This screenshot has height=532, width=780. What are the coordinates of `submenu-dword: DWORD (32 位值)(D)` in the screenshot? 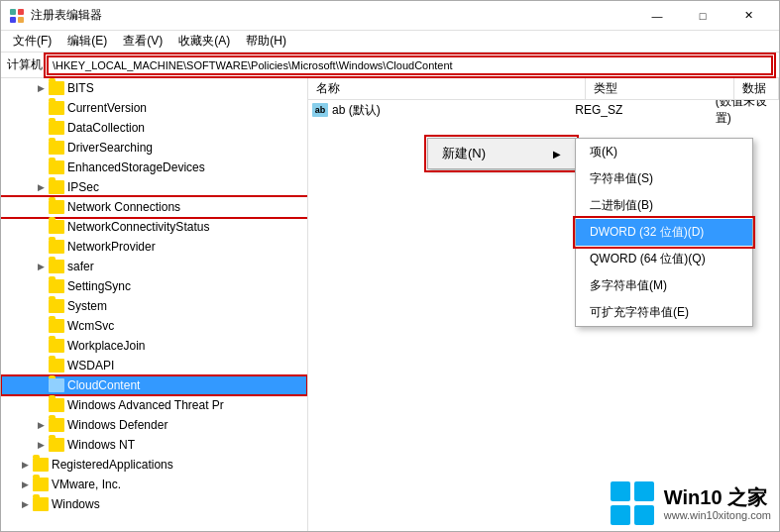 It's located at (664, 232).